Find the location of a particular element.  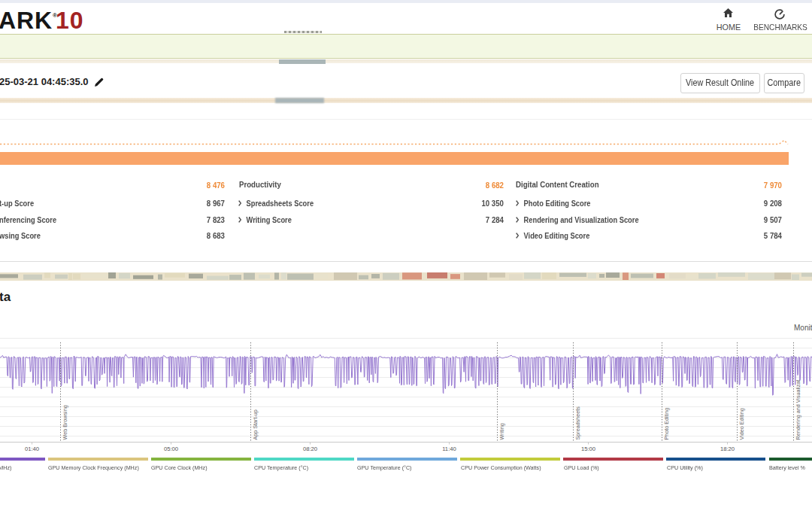

svg-text: 18:20 is located at coordinates (728, 449).